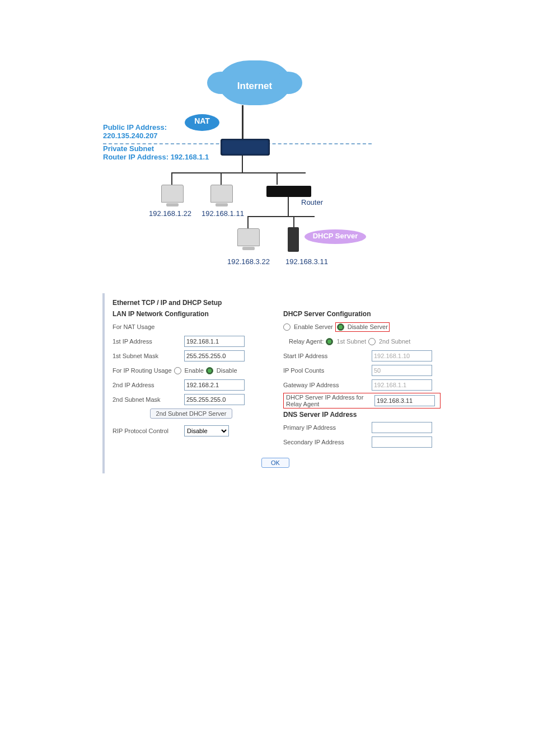 This screenshot has width=534, height=756. Describe the element at coordinates (191, 314) in the screenshot. I see `lan-heading: LAN IP Network Configuration` at that location.